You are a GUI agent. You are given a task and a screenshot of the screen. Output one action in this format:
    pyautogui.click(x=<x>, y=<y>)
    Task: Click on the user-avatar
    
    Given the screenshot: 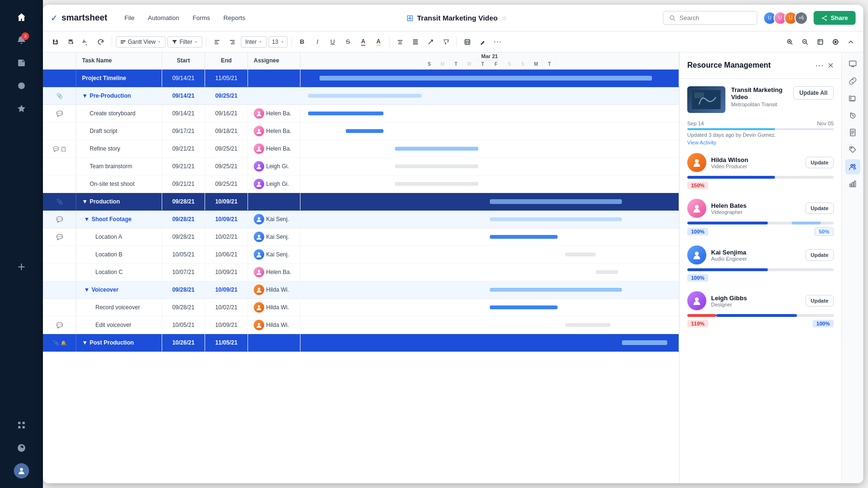 What is the action you would take?
    pyautogui.click(x=21, y=471)
    